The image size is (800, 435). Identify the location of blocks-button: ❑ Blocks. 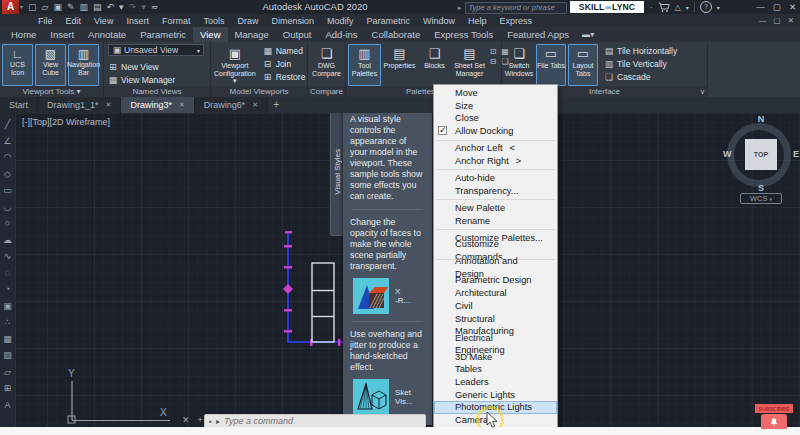
(434, 65).